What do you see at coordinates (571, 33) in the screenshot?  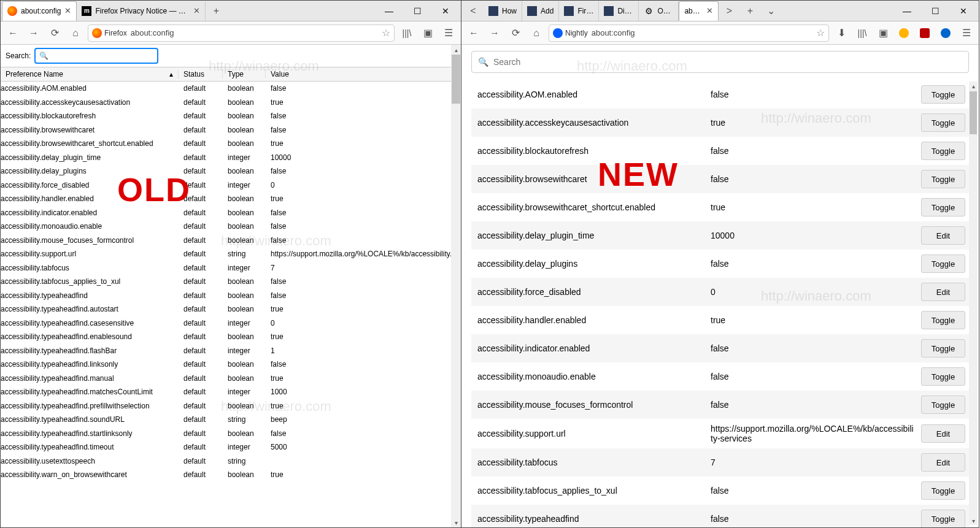 I see `identity-box: Nightly` at bounding box center [571, 33].